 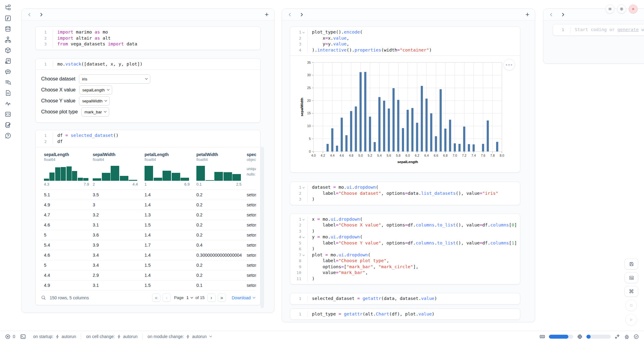 What do you see at coordinates (96, 90) in the screenshot?
I see `dropdown-choose-x-value: sepalLength` at bounding box center [96, 90].